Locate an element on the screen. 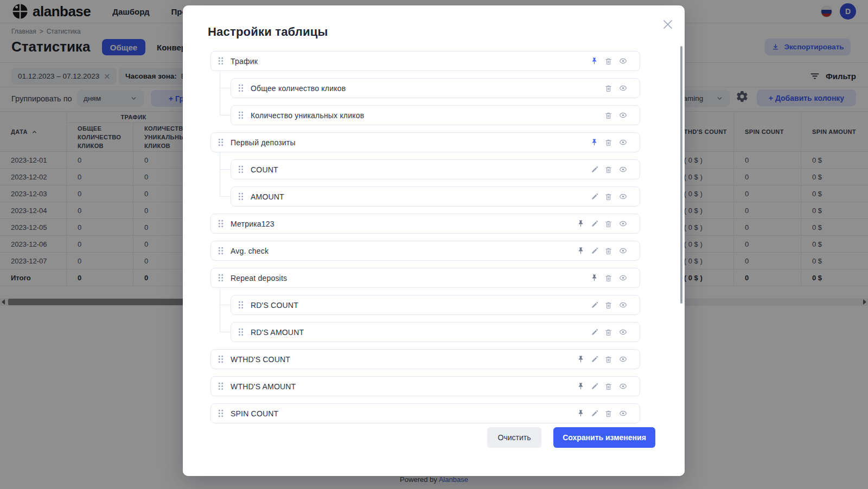 The height and width of the screenshot is (489, 868). settings-row-label: COUNT is located at coordinates (265, 170).